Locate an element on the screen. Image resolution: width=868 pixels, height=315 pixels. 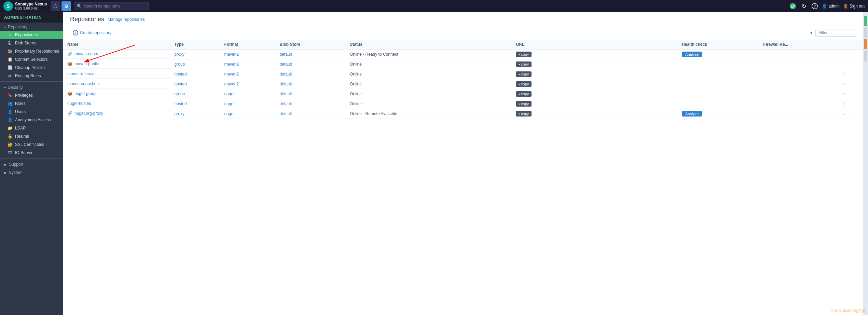
cell-name: nuget-hosted is located at coordinates (117, 104).